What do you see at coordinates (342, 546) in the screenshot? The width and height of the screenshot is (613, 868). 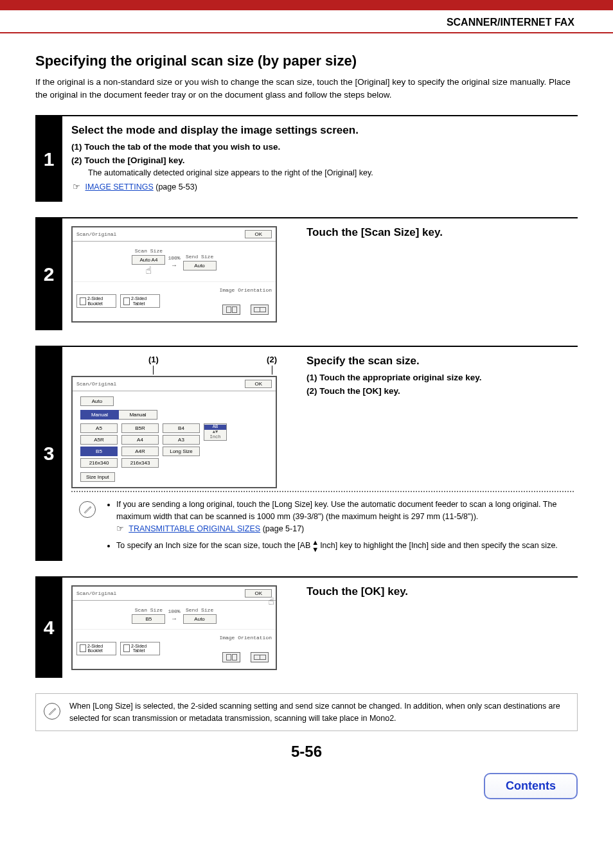 I see `note-inch-size: To specify an Inch size for the scan siz…` at bounding box center [342, 546].